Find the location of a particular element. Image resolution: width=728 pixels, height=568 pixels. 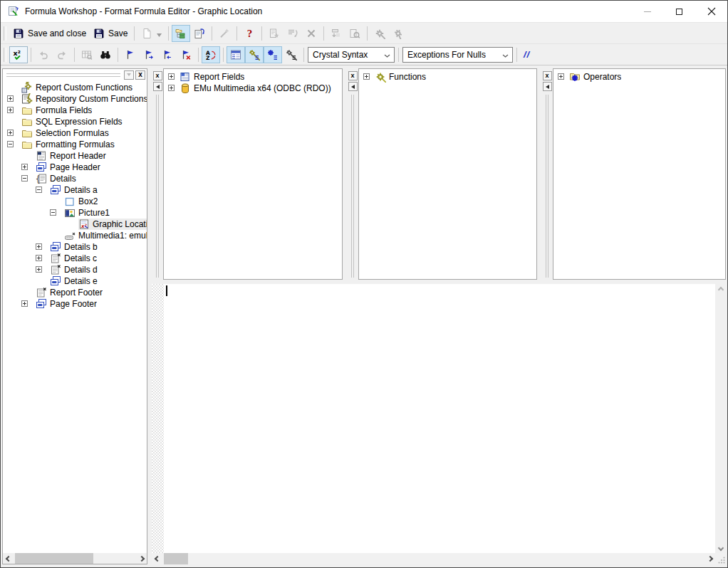

sort-trees-button: AZ is located at coordinates (211, 55).